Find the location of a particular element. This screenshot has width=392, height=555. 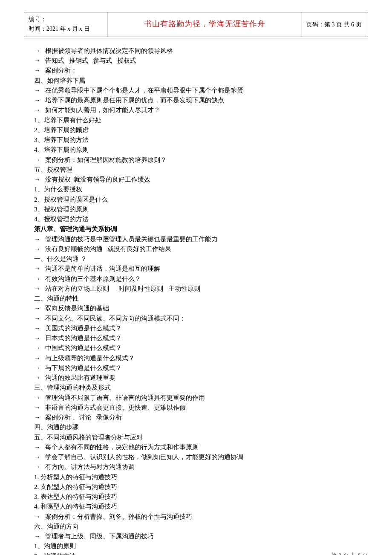

body-line: 二、沟通的特性 is located at coordinates (193, 298).